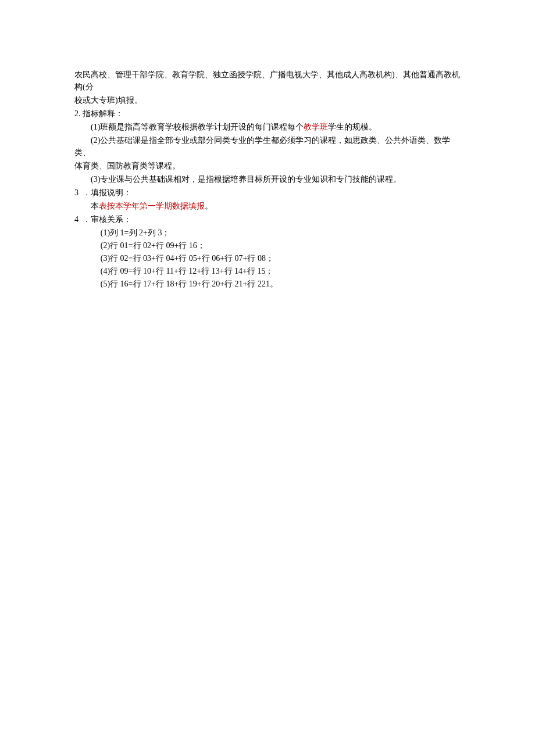  Describe the element at coordinates (268, 127) in the screenshot. I see `section-2-item-1: (1)班额是指高等教育学校根据教学计划开设的每门课程每个教学班学生的规模。` at that location.